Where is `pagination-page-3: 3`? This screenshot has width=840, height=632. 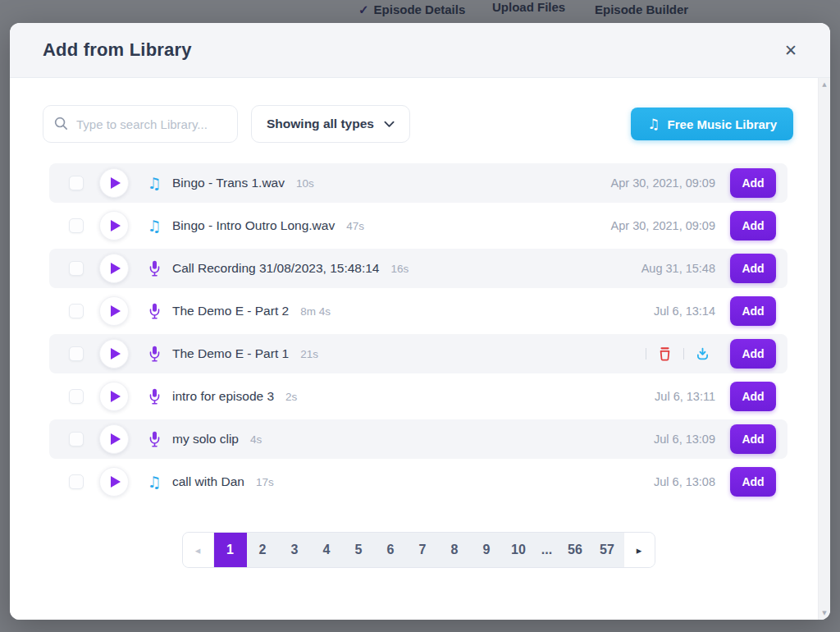 pagination-page-3: 3 is located at coordinates (295, 550).